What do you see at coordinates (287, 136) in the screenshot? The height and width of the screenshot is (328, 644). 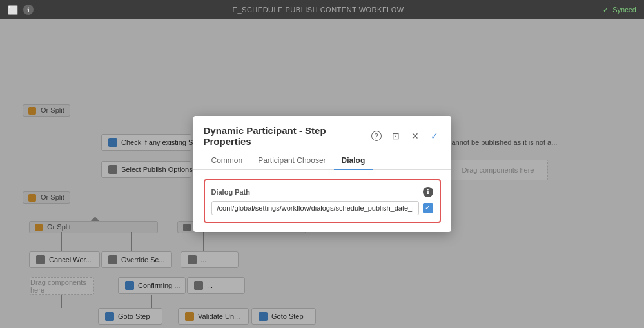 I see `modal-title: Dynamic Participant - Step Properties` at bounding box center [287, 136].